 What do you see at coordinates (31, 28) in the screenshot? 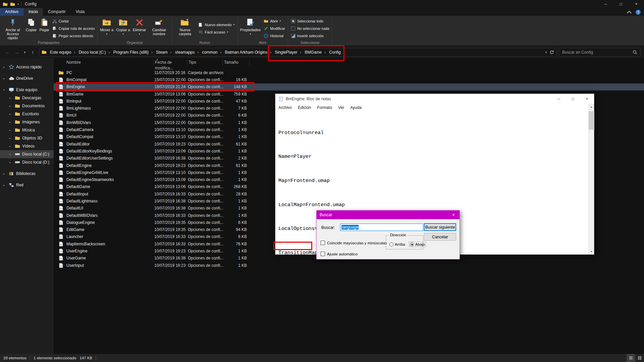
I see `copy-button: Copiar` at bounding box center [31, 28].